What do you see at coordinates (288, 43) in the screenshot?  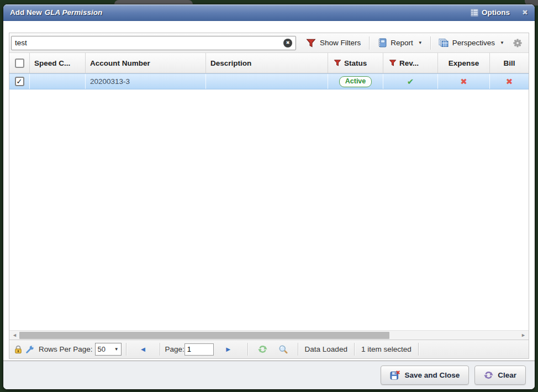 I see `clear-search-icon: ✖` at bounding box center [288, 43].